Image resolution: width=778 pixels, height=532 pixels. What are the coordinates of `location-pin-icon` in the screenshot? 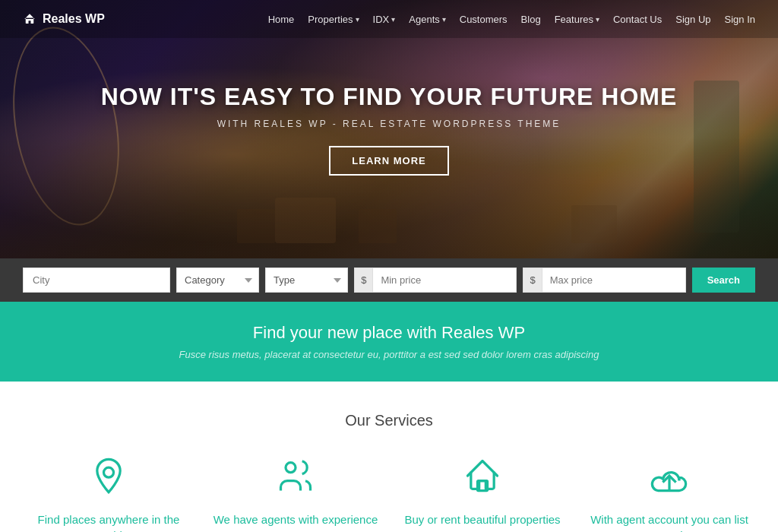 It's located at (109, 477).